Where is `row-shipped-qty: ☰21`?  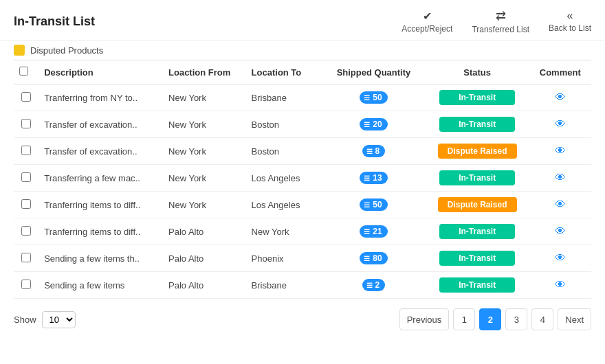
row-shipped-qty: ☰21 is located at coordinates (374, 232).